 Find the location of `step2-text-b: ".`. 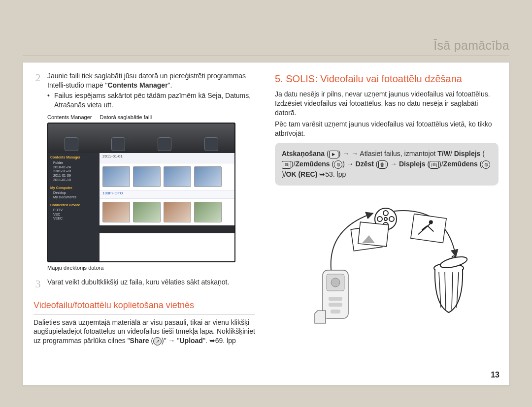

step2-text-b: ". is located at coordinates (170, 85).